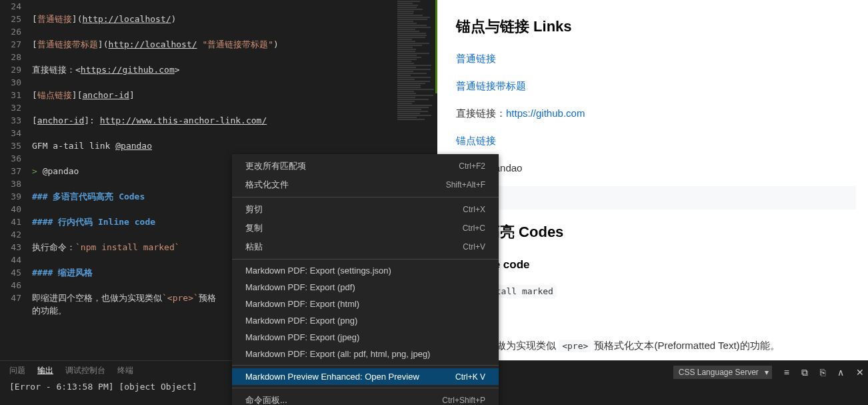  Describe the element at coordinates (319, 271) in the screenshot. I see `menu-item-label: Markdown PDF: Export (settings.json)` at that location.